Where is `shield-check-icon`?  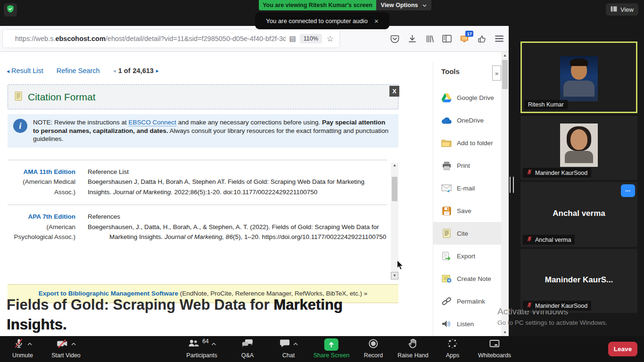
shield-check-icon is located at coordinates (10, 10).